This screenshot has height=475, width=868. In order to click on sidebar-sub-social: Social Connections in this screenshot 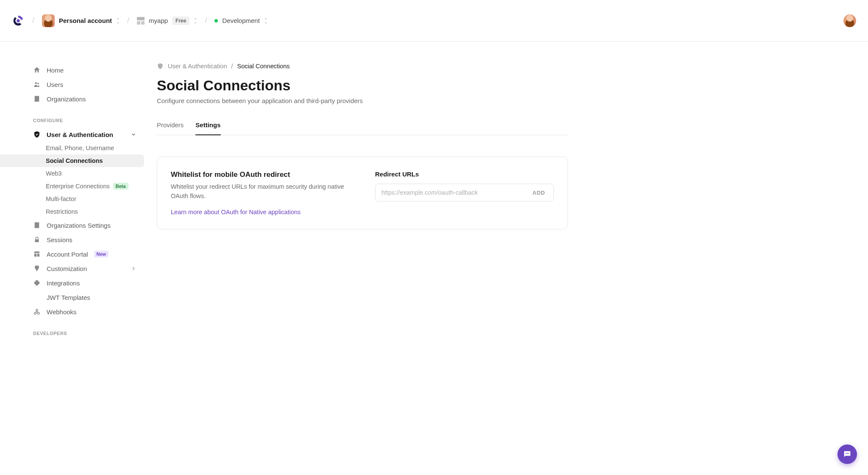, I will do `click(72, 161)`.